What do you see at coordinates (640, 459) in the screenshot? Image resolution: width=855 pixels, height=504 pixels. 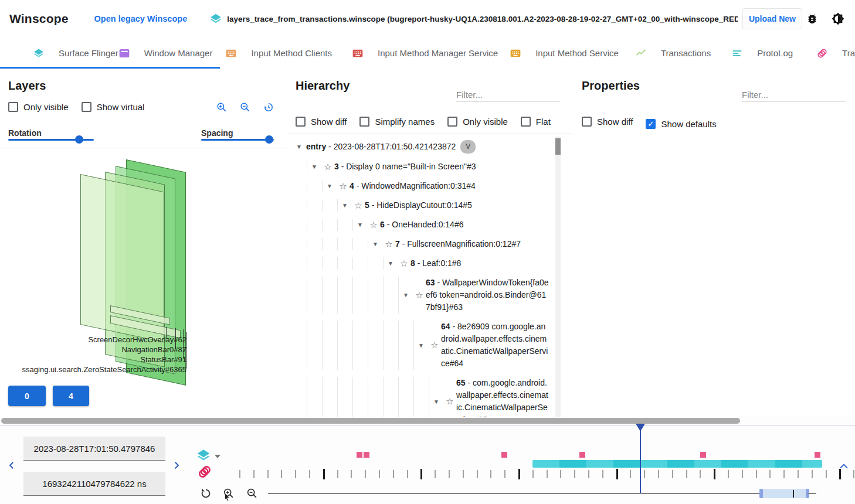 I see `timeline-cursor-line` at bounding box center [640, 459].